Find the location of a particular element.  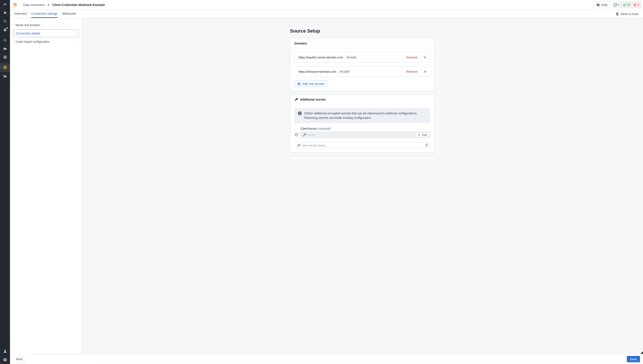

secrets-info-text: Define additional encrypted secrets that… is located at coordinates (366, 116).